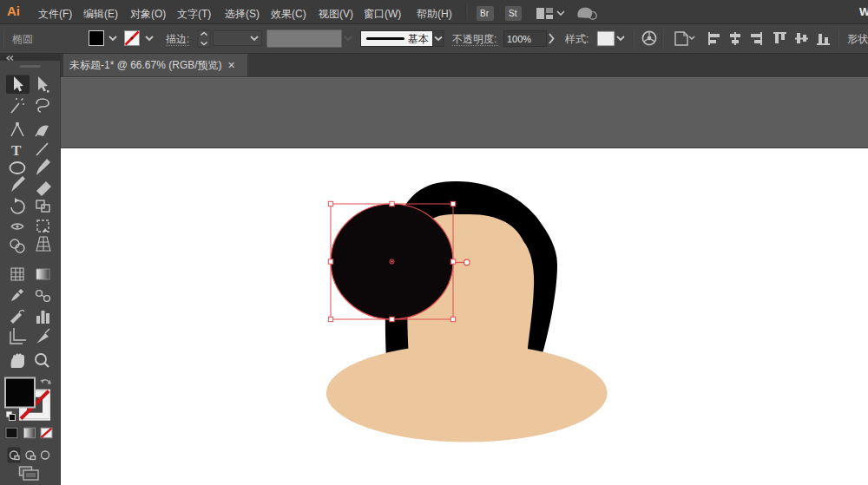  I want to click on svg-text: W, so click(864, 12).